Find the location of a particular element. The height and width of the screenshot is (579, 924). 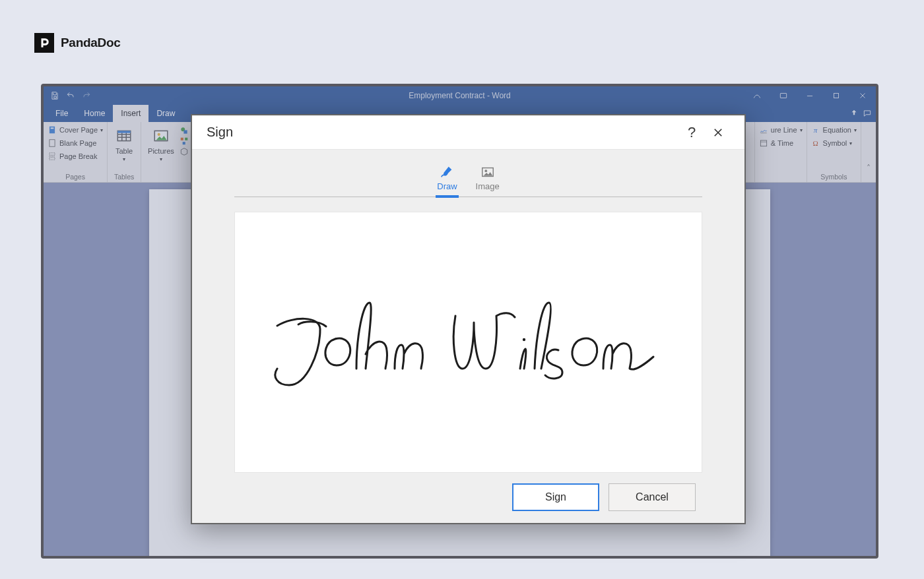

tab-image-label: Image is located at coordinates (488, 186).